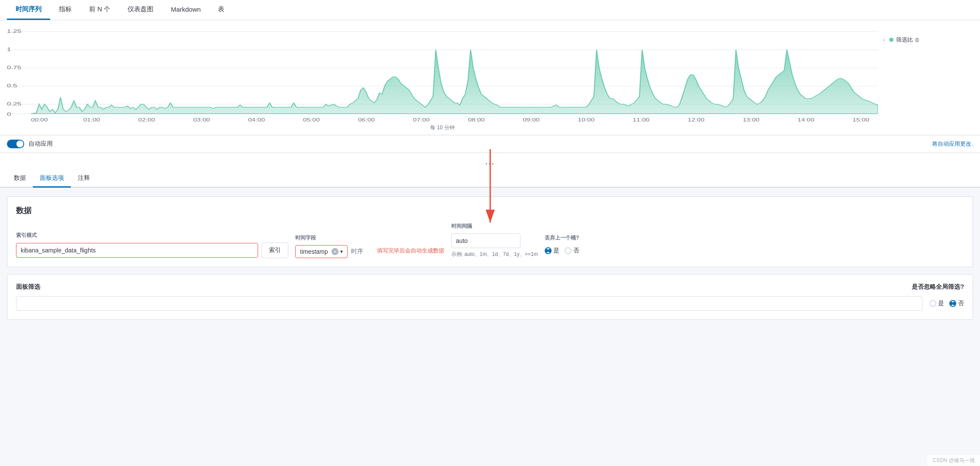  What do you see at coordinates (938, 287) in the screenshot?
I see `global-filter-question: 是否忽略全局筛选?` at bounding box center [938, 287].